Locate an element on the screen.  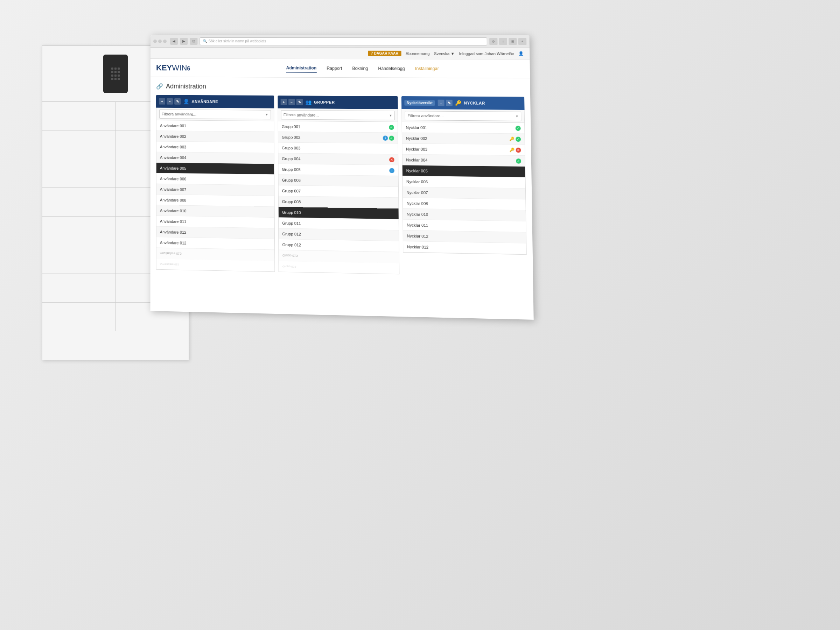
users-icon: 👤 is located at coordinates (186, 102).